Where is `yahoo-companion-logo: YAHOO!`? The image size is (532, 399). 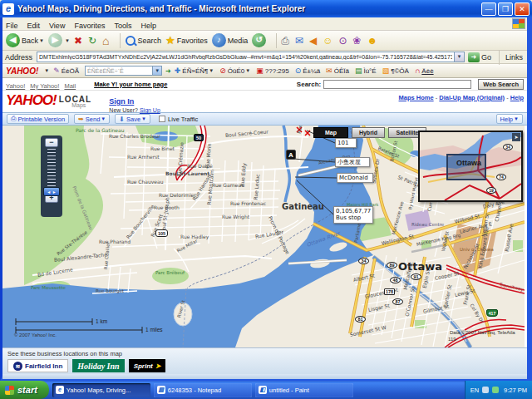
yahoo-companion-logo: YAHOO! is located at coordinates (22, 71).